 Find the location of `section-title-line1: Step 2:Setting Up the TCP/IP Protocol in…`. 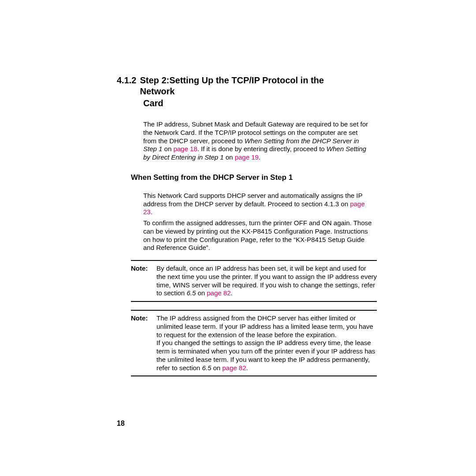

section-title-line1: Step 2:Setting Up the TCP/IP Protocol in… is located at coordinates (244, 86).